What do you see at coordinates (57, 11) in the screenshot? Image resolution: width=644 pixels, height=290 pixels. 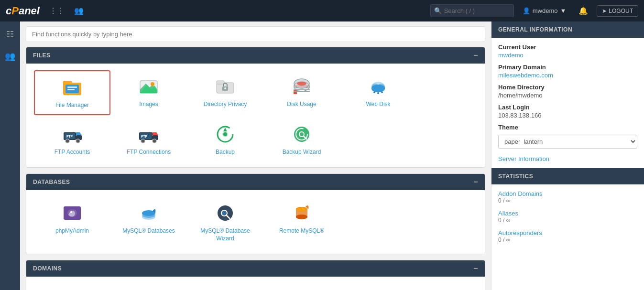 I see `grid-icon: ⋮⋮` at bounding box center [57, 11].